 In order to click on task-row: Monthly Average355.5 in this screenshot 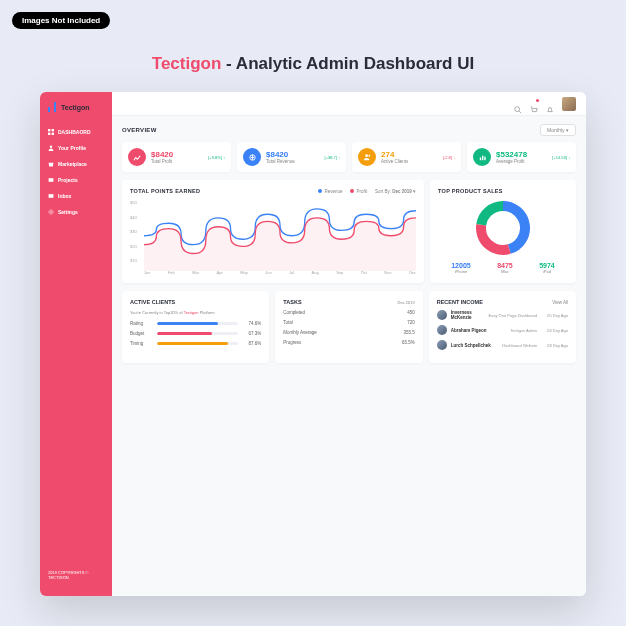, I will do `click(348, 332)`.